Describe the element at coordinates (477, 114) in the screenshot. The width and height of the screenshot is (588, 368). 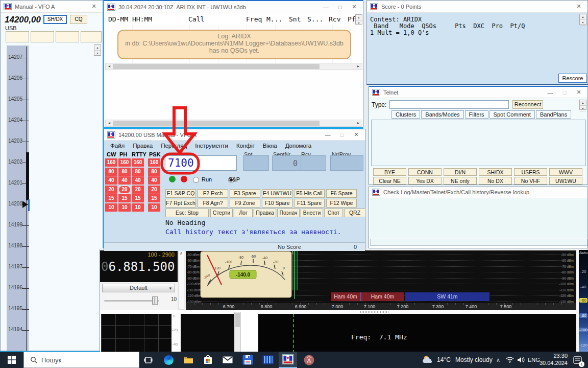
I see `tab-filters: Filters` at that location.